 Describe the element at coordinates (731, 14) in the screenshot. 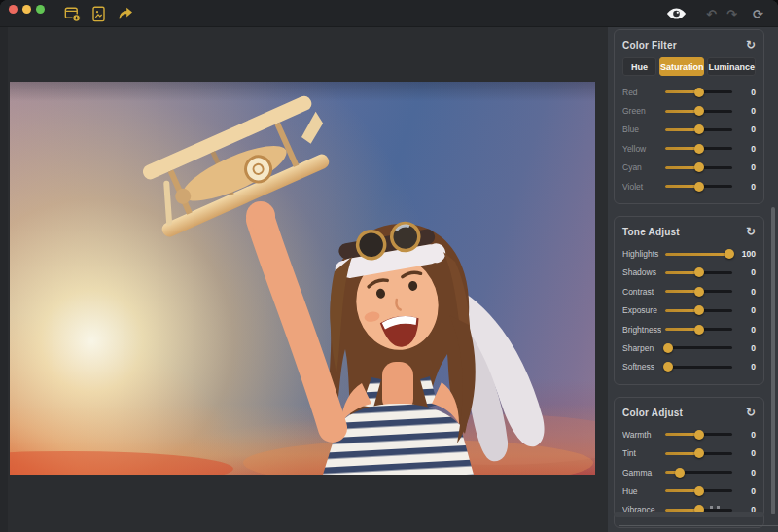

I see `redo-icon: ↷` at that location.